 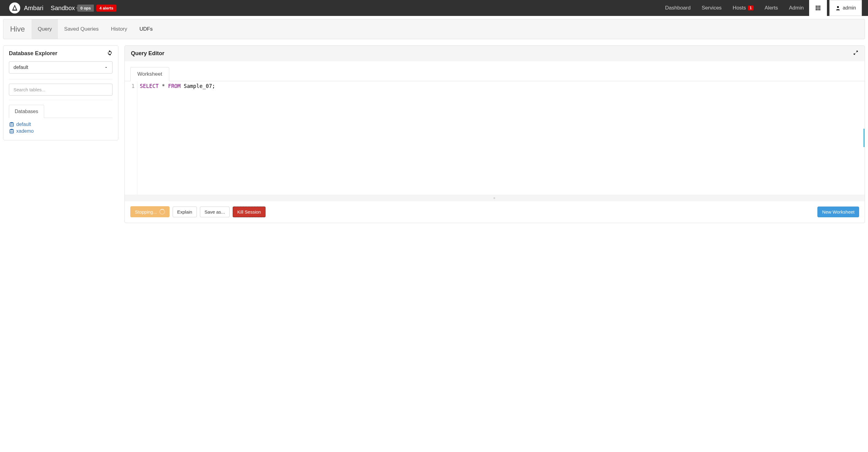 I want to click on nav-links: Dashboard Services Hosts 1 Alerts Admin …, so click(x=761, y=8).